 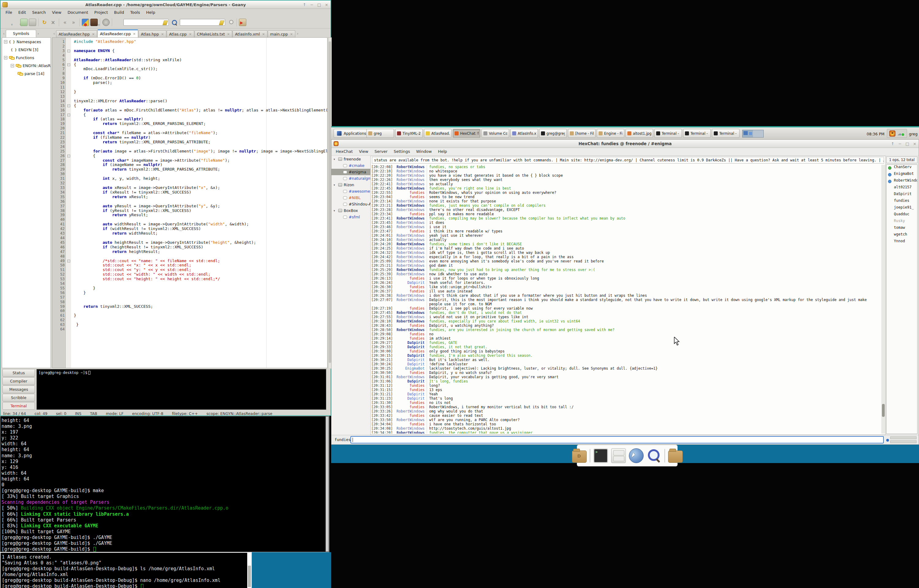 What do you see at coordinates (181, 389) in the screenshot?
I see `geany-embedded-terminal: [greg@greg-desktop ~]$` at bounding box center [181, 389].